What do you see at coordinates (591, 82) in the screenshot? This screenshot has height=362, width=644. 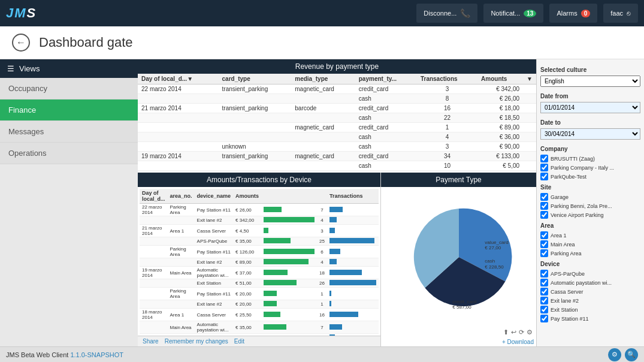 I see `culture-select: English` at bounding box center [591, 82].